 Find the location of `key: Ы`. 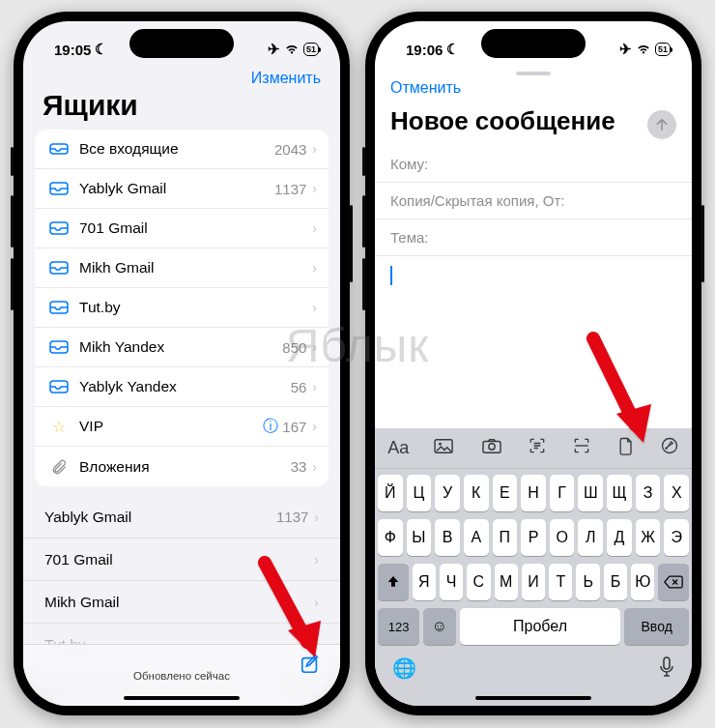

key: Ы is located at coordinates (419, 538).